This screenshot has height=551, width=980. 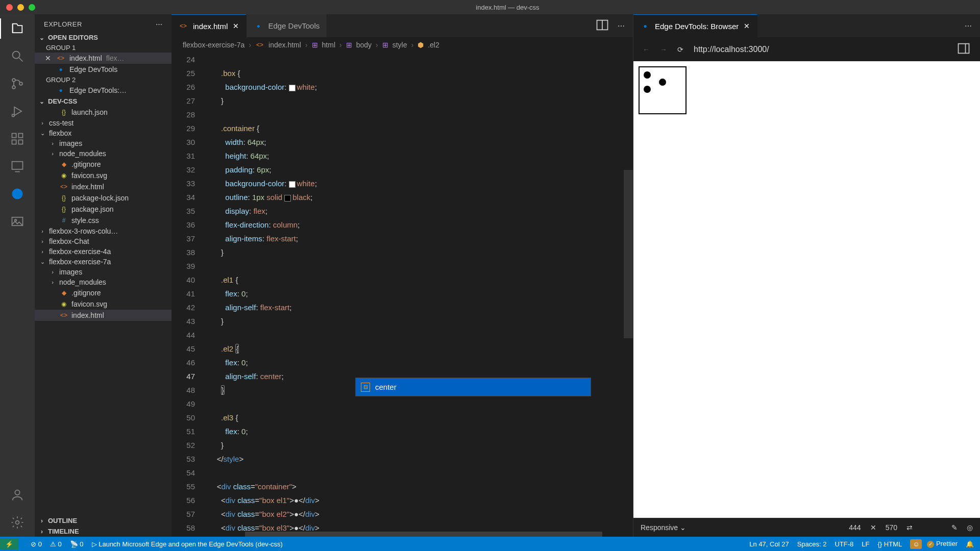 I want to click on explorer-icon, so click(x=17, y=29).